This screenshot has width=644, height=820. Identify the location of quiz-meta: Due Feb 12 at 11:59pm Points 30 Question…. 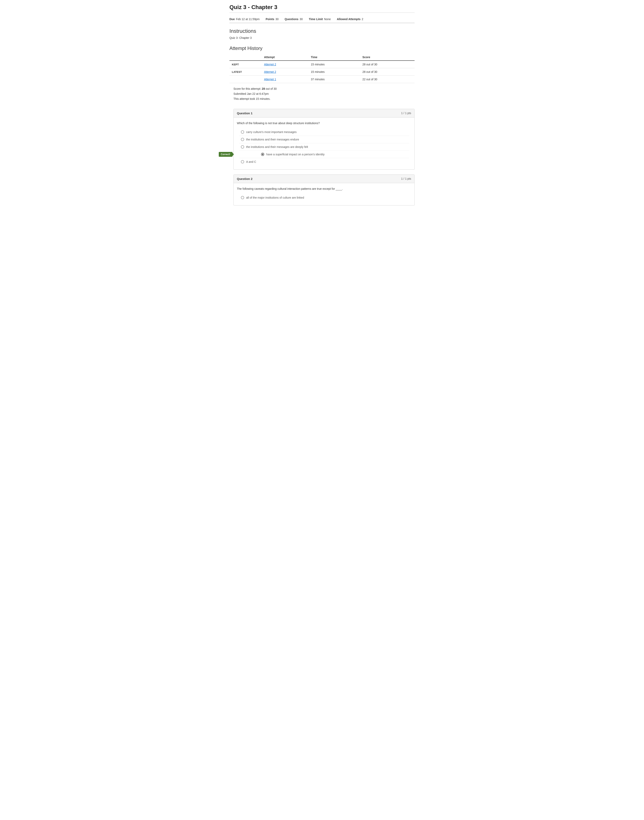
(322, 19).